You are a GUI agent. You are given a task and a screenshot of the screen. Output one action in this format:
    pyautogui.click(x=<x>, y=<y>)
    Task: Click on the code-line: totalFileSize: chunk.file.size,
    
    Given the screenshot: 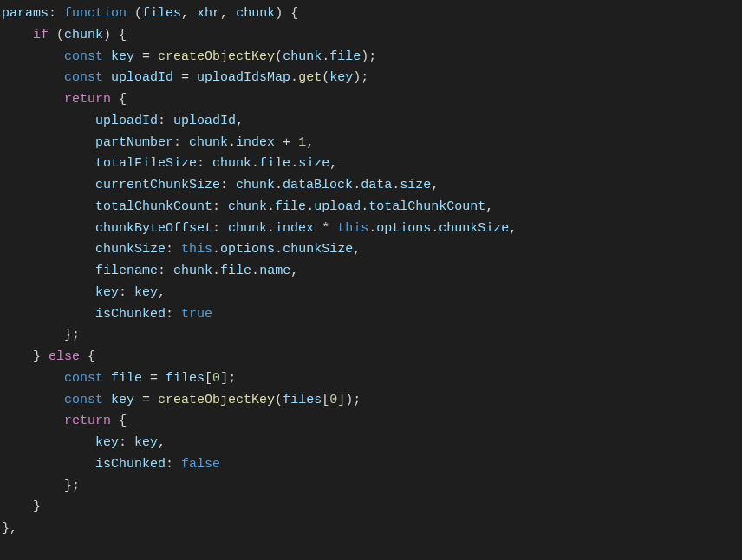 What is the action you would take?
    pyautogui.click(x=371, y=165)
    